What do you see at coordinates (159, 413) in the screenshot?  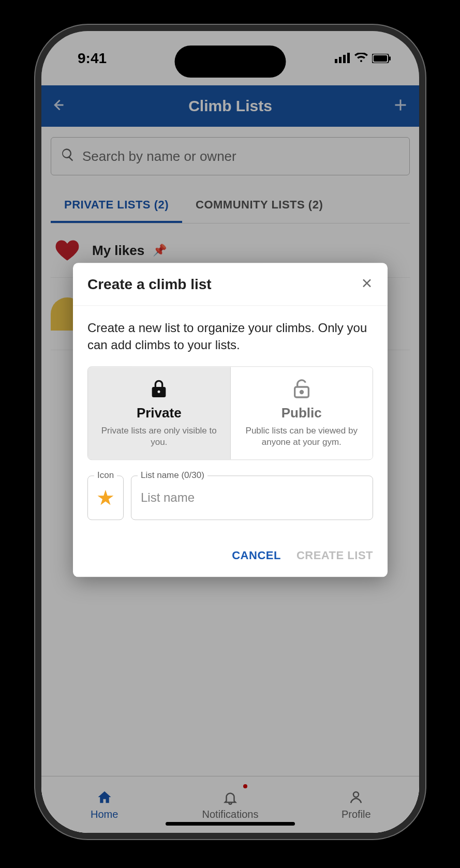 I see `option-private-title: Private` at bounding box center [159, 413].